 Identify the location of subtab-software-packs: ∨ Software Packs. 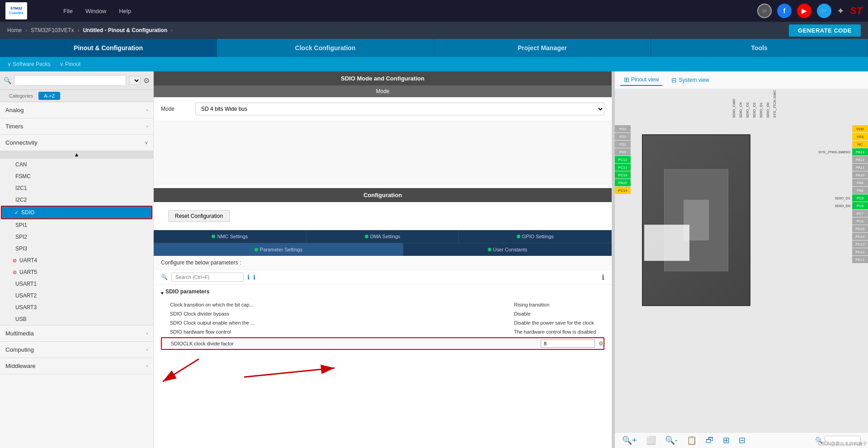
(29, 64).